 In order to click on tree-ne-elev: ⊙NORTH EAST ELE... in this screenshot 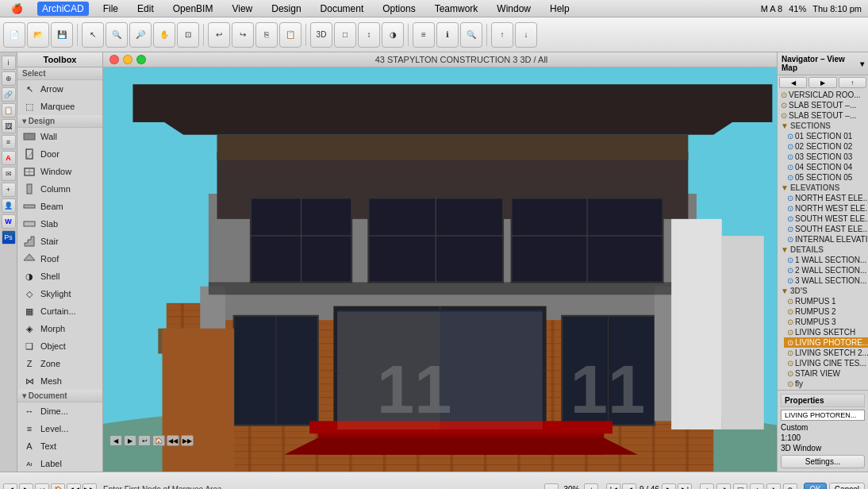, I will do `click(826, 198)`.